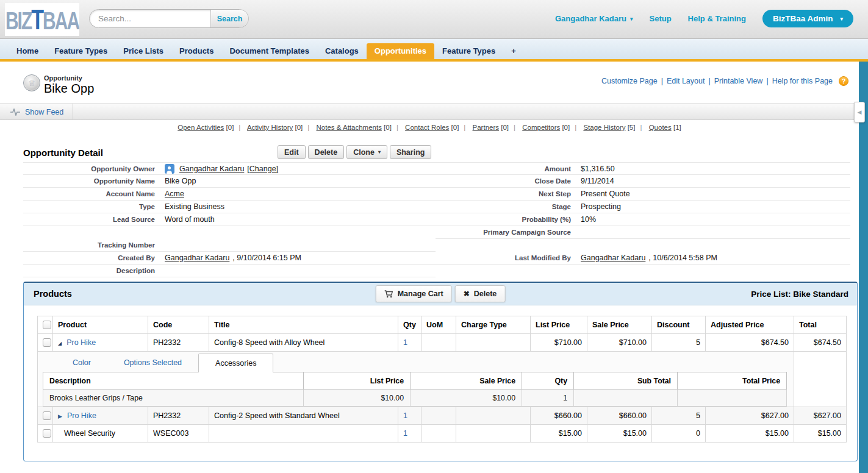 Image resolution: width=868 pixels, height=473 pixels. Describe the element at coordinates (42, 20) in the screenshot. I see `app-logo: BIZTBAA` at that location.